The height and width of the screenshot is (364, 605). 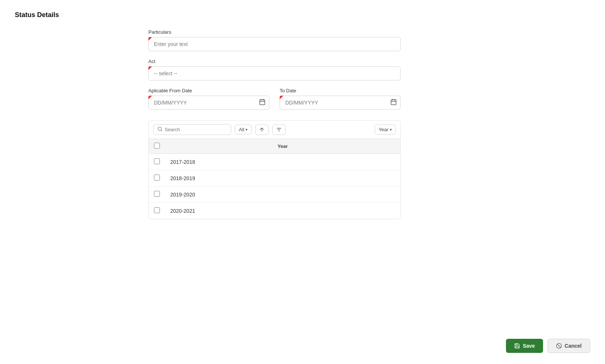 I want to click on filter-button, so click(x=279, y=130).